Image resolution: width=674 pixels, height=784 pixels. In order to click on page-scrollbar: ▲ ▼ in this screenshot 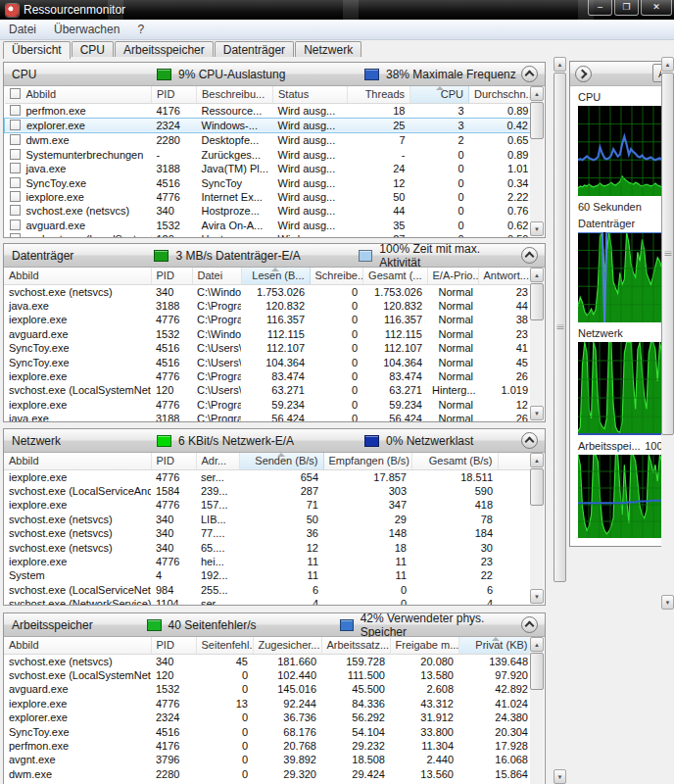, I will do `click(560, 420)`.